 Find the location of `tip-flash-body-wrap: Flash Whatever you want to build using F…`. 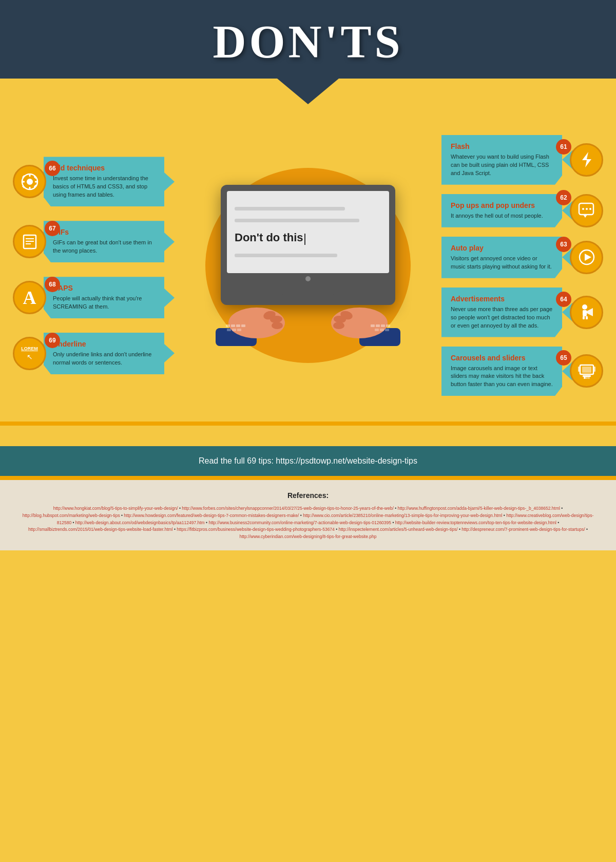

tip-flash-body-wrap: Flash Whatever you want to build using F… is located at coordinates (507, 160).